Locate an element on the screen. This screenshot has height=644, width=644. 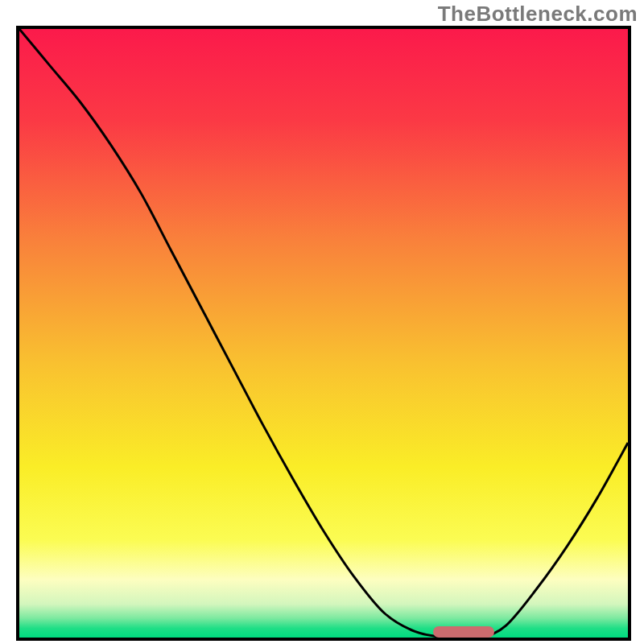
sweet-spot-marker is located at coordinates (464, 632).